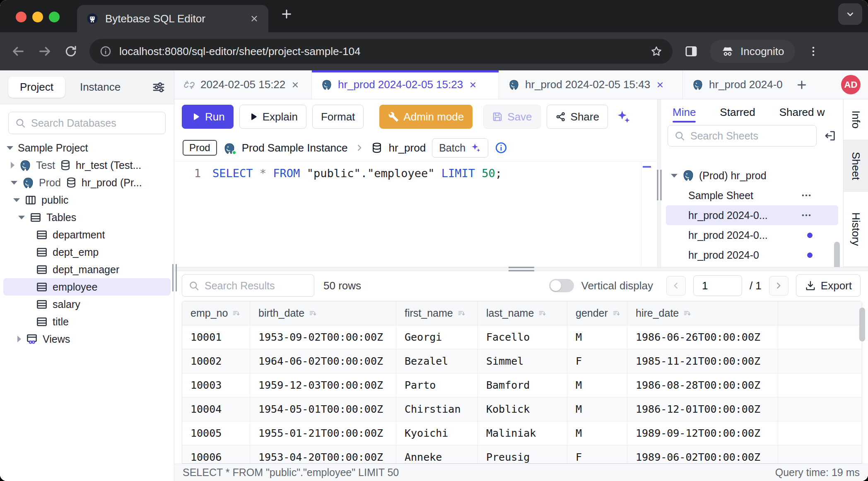 The image size is (868, 481). I want to click on column-header: last_name, so click(523, 313).